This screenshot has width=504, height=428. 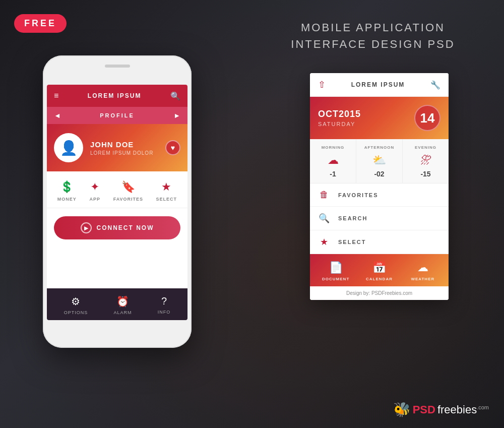 What do you see at coordinates (122, 313) in the screenshot?
I see `alarm-label: ALARM` at bounding box center [122, 313].